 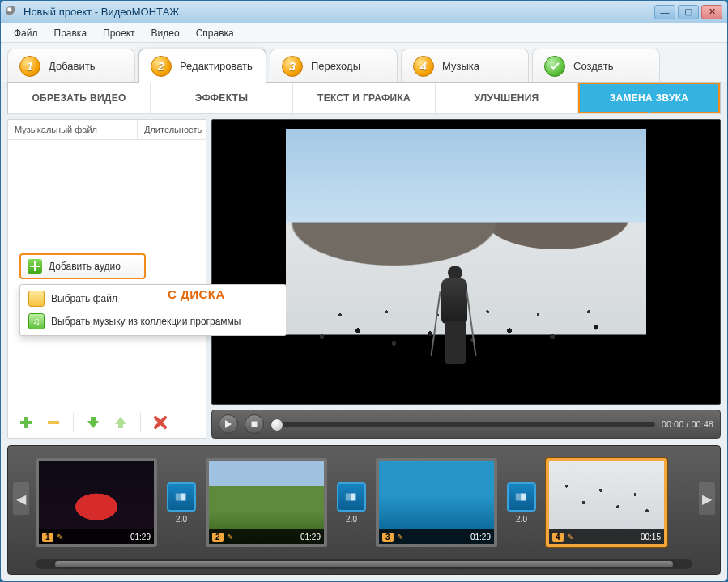 What do you see at coordinates (649, 98) in the screenshot?
I see `subtab-replace-sound: ЗАМЕНА ЗВУКА` at bounding box center [649, 98].